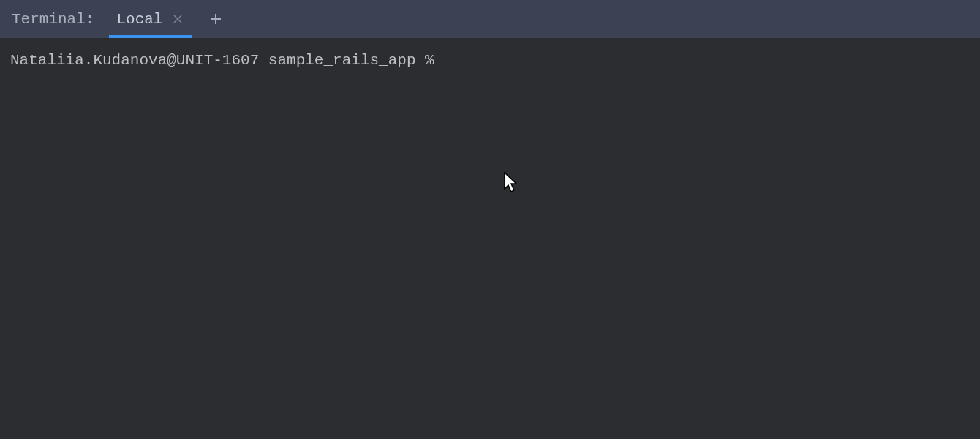  What do you see at coordinates (178, 19) in the screenshot?
I see `close-icon` at bounding box center [178, 19].